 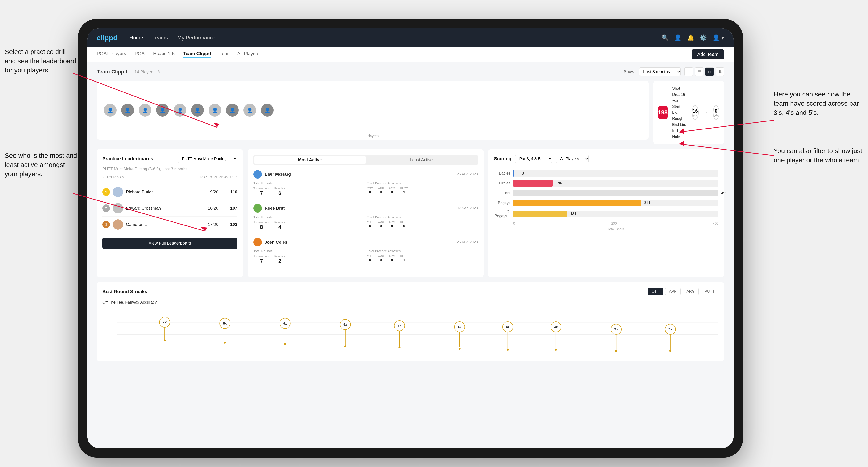 What do you see at coordinates (310, 160) in the screenshot?
I see `most-active-tab: Most Active` at bounding box center [310, 160].